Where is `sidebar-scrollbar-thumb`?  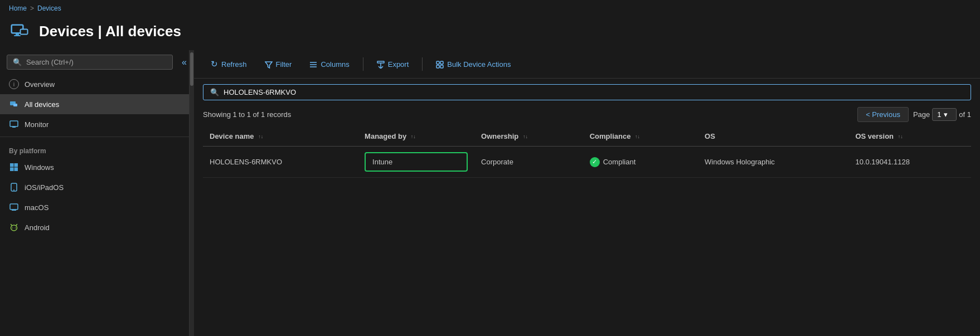
sidebar-scrollbar-thumb is located at coordinates (192, 69).